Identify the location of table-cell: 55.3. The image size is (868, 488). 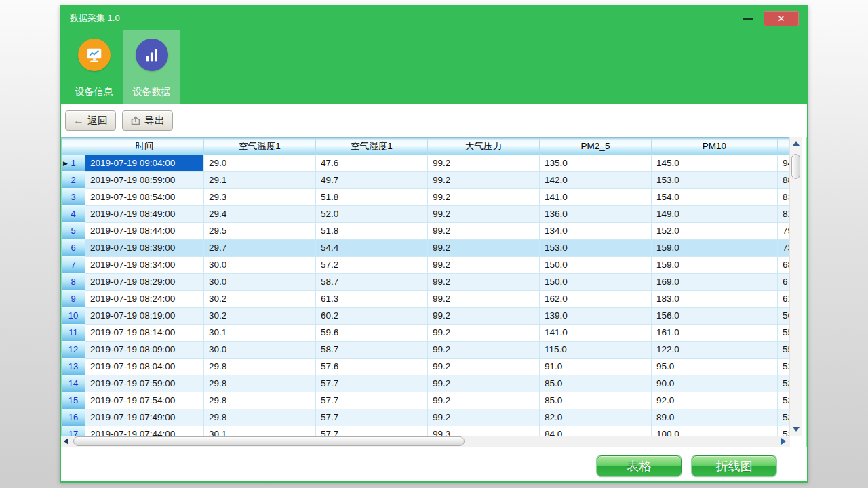
(784, 350).